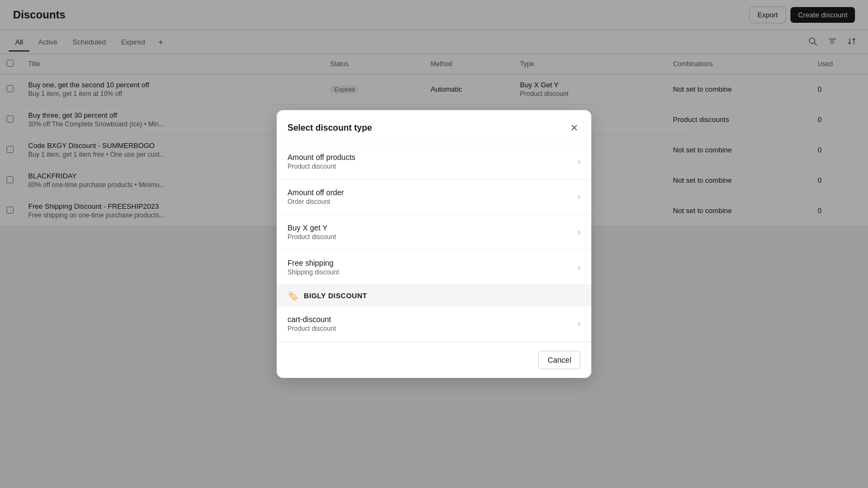 The height and width of the screenshot is (488, 868). What do you see at coordinates (434, 243) in the screenshot?
I see `modal-body: Amount off products Product discount › A…` at bounding box center [434, 243].